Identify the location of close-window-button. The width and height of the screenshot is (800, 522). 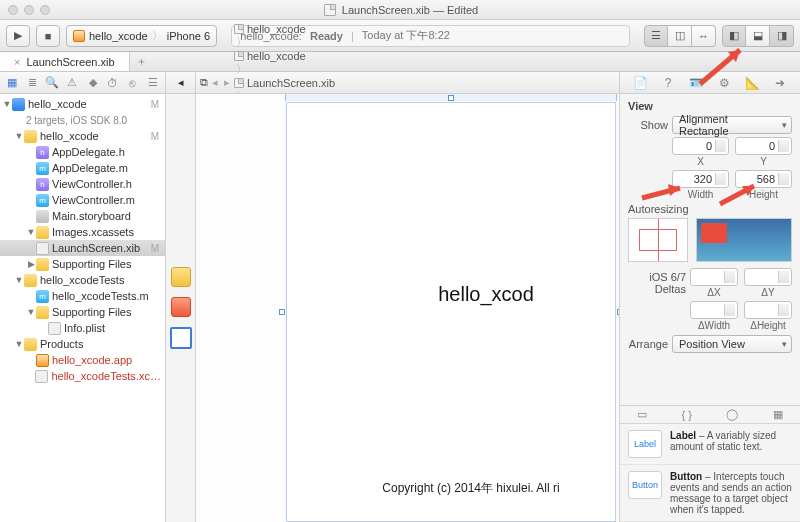
(13, 10).